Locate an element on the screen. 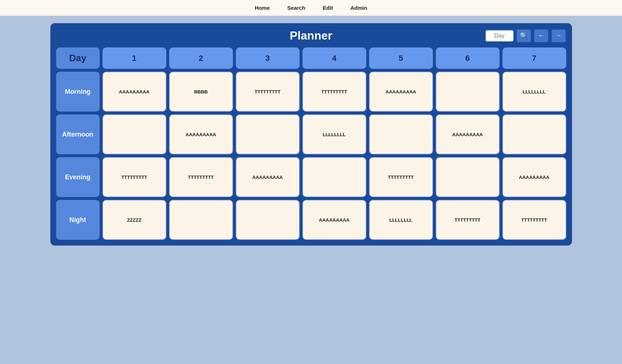 Image resolution: width=622 pixels, height=364 pixels. col-header-4: 4 is located at coordinates (334, 58).